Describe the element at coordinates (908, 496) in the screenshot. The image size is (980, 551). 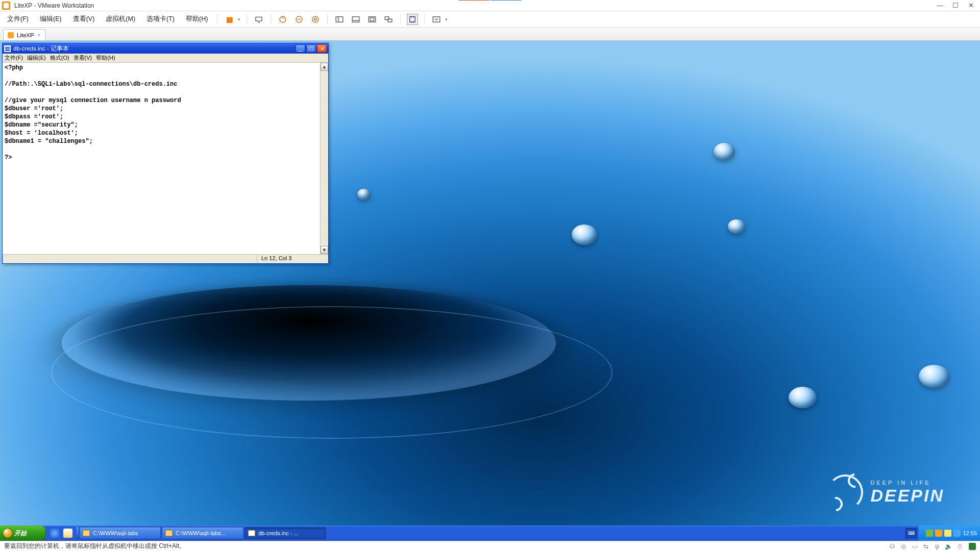
I see `deepin-brand: DEEPIN` at that location.